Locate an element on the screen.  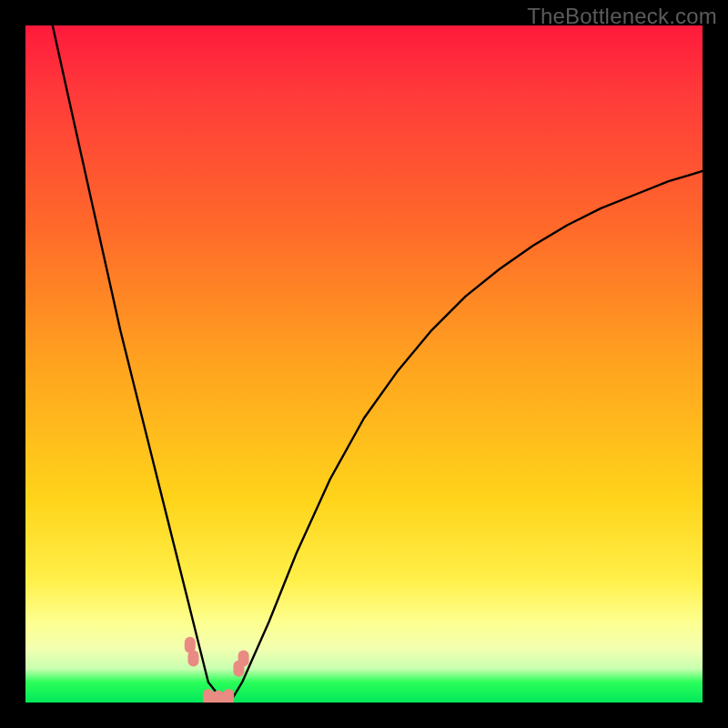
marker-group is located at coordinates (217, 670).